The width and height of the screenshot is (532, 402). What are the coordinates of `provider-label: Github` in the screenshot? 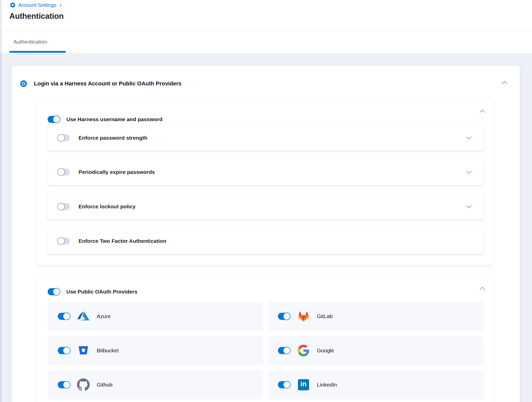 It's located at (105, 385).